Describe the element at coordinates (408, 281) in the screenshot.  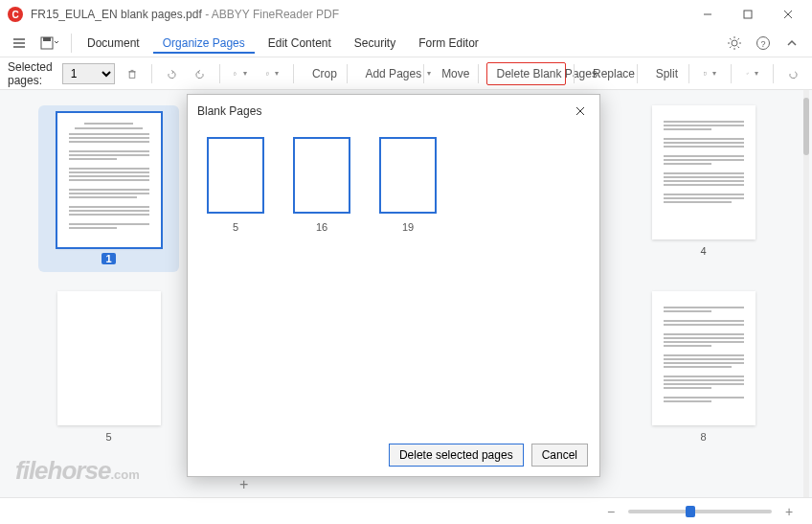
I see `dialog-page-thumbnail: 19` at that location.